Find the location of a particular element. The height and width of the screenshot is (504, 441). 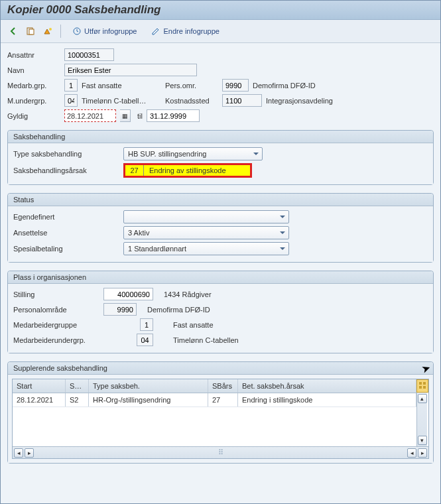

medugrp-text: Timelønn C-tabellen is located at coordinates (206, 340).